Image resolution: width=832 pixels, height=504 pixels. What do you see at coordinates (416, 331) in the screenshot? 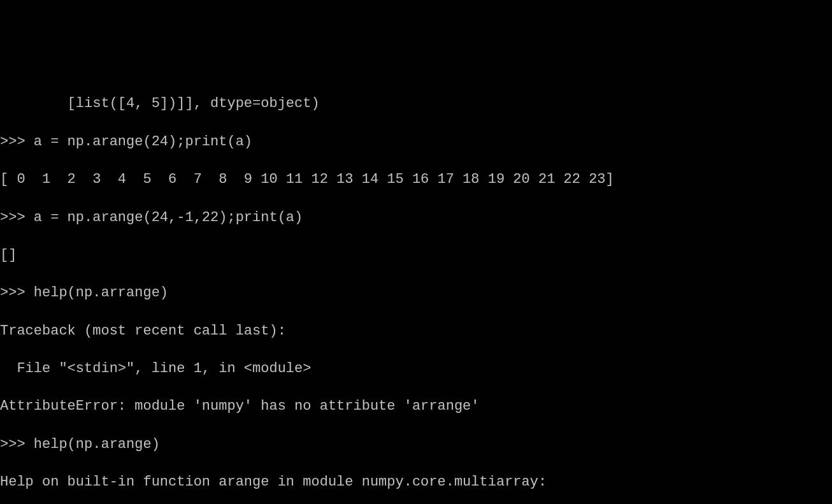
I see `traceback-line: Traceback (most recent call last):` at bounding box center [416, 331].